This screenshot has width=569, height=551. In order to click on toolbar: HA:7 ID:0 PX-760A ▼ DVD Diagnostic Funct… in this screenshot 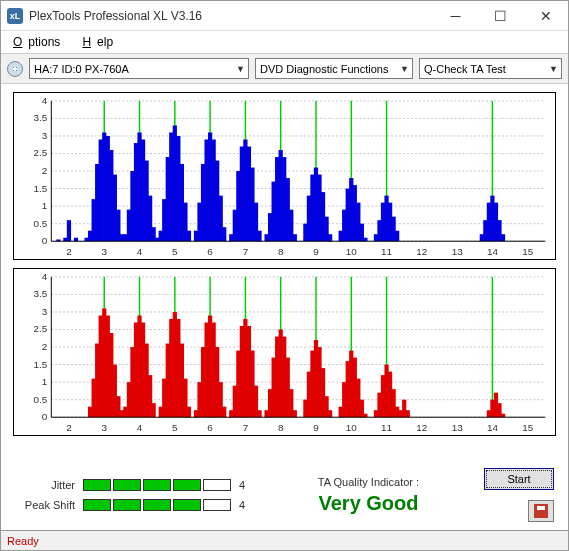, I will do `click(284, 68)`.